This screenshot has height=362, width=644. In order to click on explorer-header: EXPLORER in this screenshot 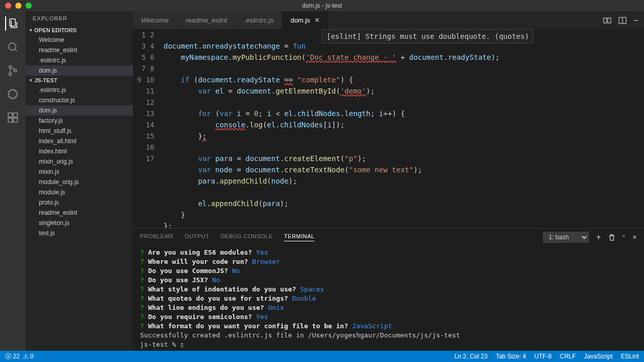, I will do `click(79, 18)`.